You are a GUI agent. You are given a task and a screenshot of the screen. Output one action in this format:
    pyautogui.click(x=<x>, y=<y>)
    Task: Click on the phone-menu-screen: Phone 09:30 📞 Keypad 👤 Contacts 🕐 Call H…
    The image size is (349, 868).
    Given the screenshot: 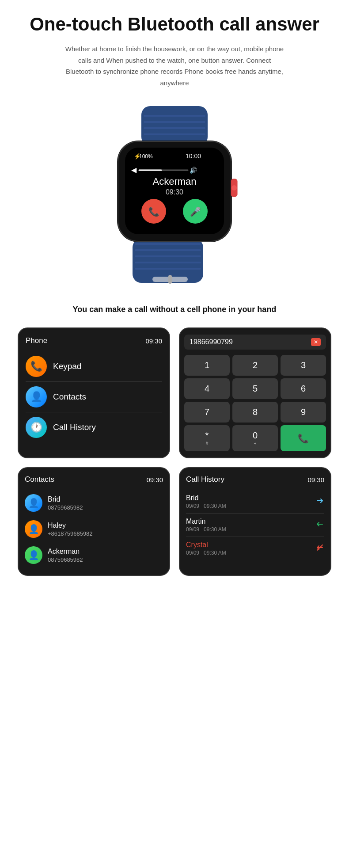 What is the action you would take?
    pyautogui.click(x=94, y=393)
    